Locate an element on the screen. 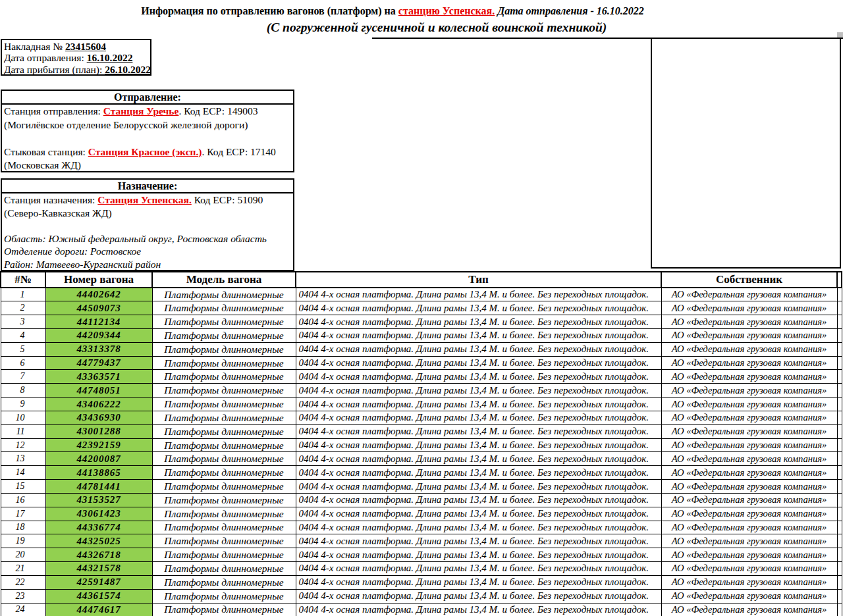 Image resolution: width=843 pixels, height=616 pixels. table-row: 1544781441Платформы длинномерные0404 4-х… is located at coordinates (422, 487).